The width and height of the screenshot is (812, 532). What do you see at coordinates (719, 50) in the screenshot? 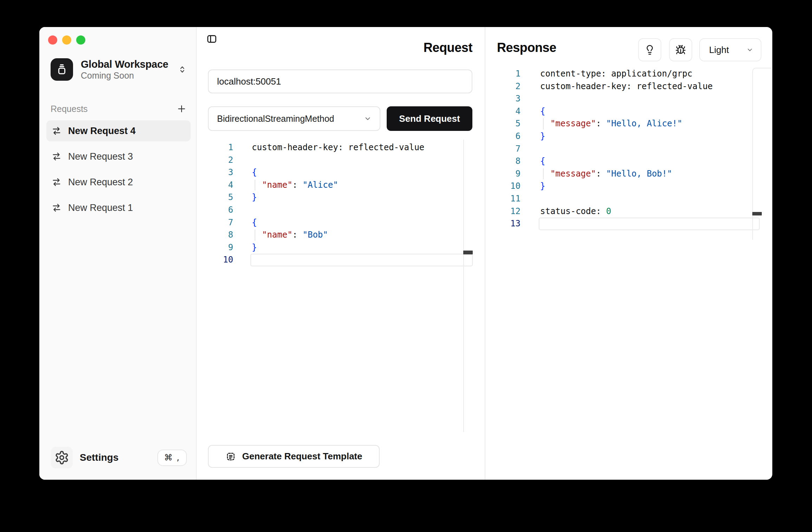
I see `theme-dropdown-value: Light` at bounding box center [719, 50].